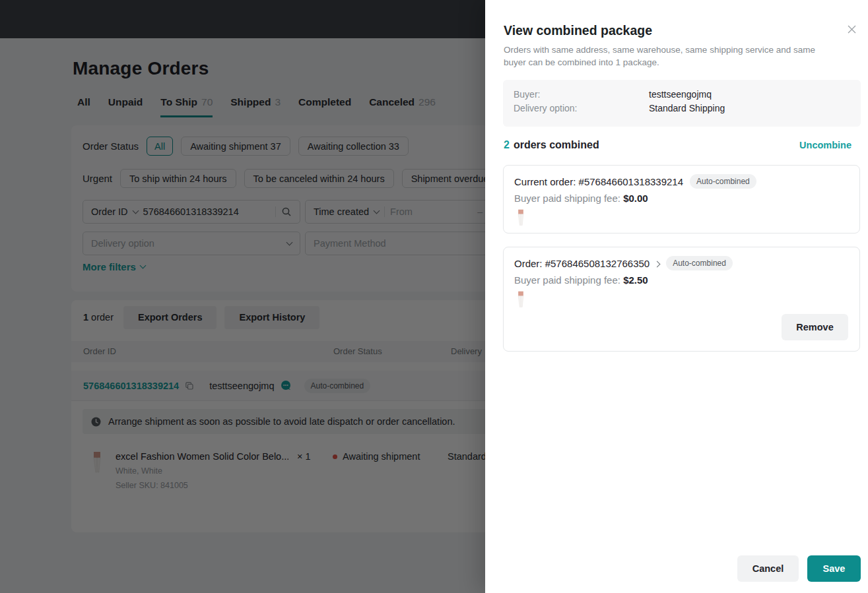 The image size is (868, 593). What do you see at coordinates (834, 569) in the screenshot?
I see `save-button: Save` at bounding box center [834, 569].